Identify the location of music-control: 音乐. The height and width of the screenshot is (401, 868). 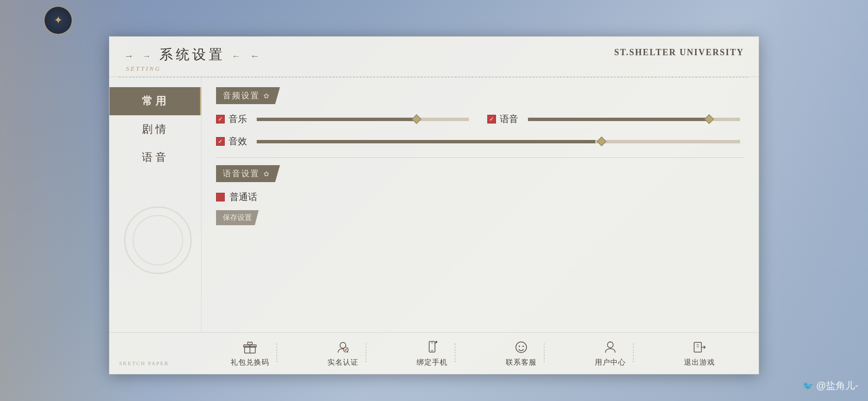
(344, 119).